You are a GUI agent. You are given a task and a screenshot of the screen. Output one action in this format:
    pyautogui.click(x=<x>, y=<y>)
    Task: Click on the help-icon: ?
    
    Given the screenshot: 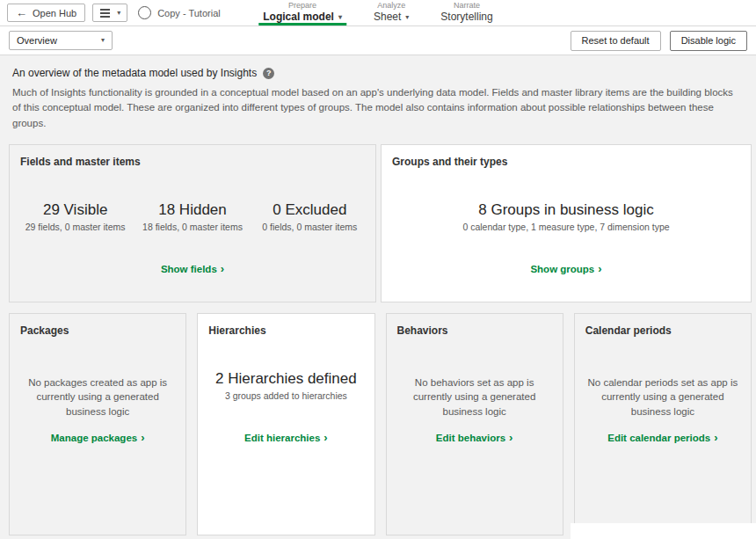 What is the action you would take?
    pyautogui.click(x=269, y=74)
    